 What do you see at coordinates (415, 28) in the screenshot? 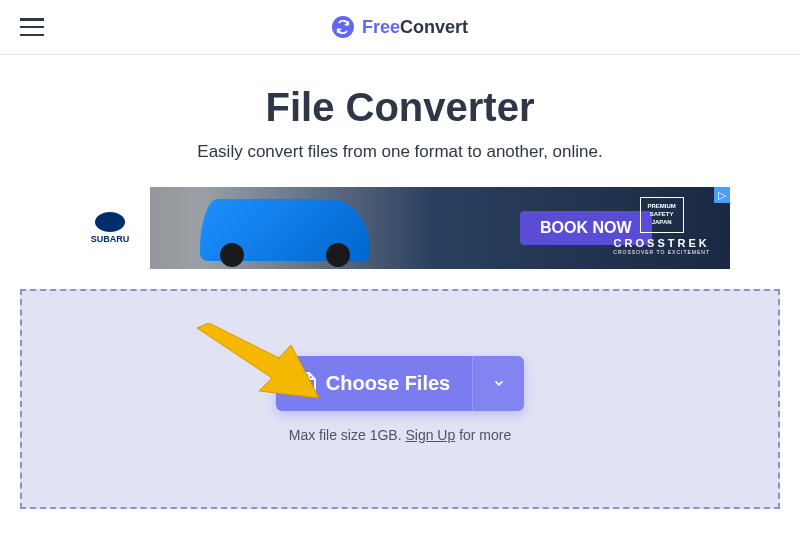
I see `brand-text: FreeConvert` at bounding box center [415, 28].